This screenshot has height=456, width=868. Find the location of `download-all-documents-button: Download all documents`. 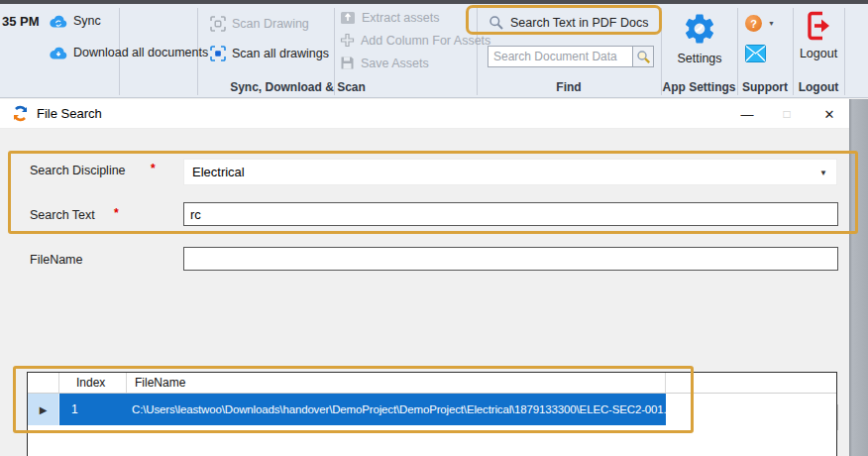

download-all-documents-button: Download all documents is located at coordinates (129, 53).